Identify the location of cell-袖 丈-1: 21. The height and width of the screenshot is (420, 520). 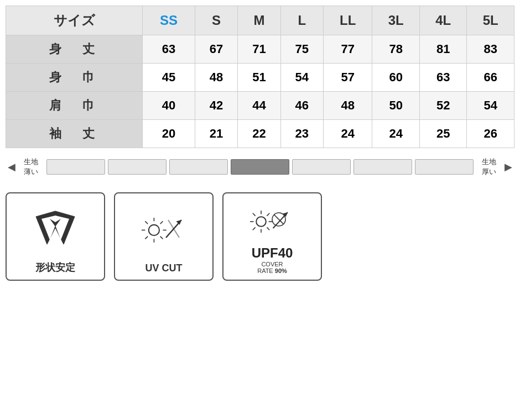
(216, 134).